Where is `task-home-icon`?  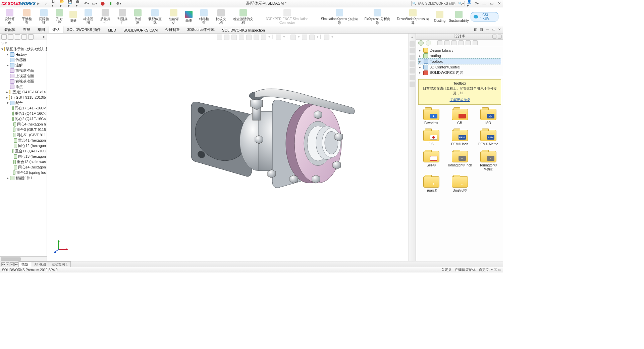
task-home-icon is located at coordinates (412, 44).